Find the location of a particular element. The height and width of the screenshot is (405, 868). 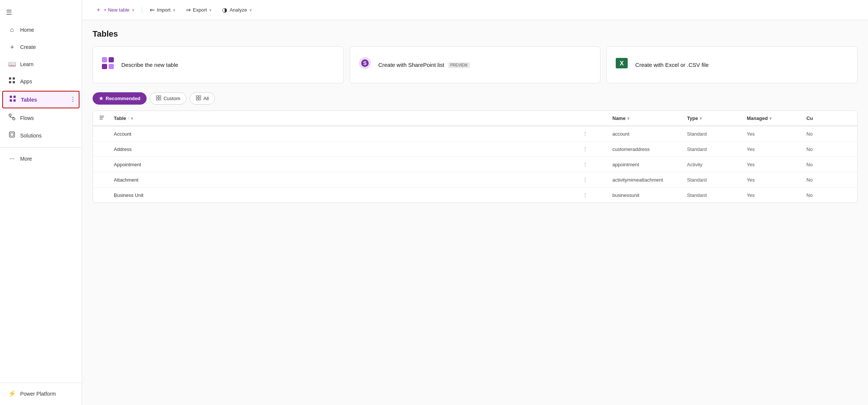

recommended-star-icon: ★ is located at coordinates (101, 99).